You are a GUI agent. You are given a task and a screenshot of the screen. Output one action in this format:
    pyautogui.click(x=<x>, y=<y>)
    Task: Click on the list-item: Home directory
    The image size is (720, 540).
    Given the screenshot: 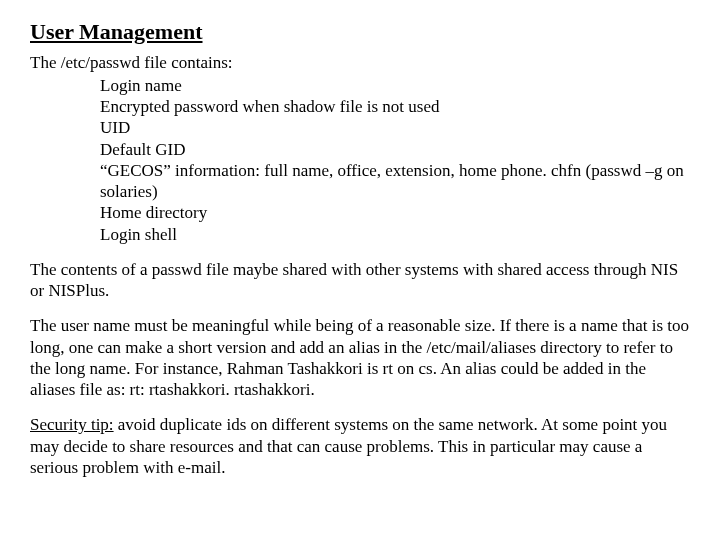 What is the action you would take?
    pyautogui.click(x=395, y=212)
    